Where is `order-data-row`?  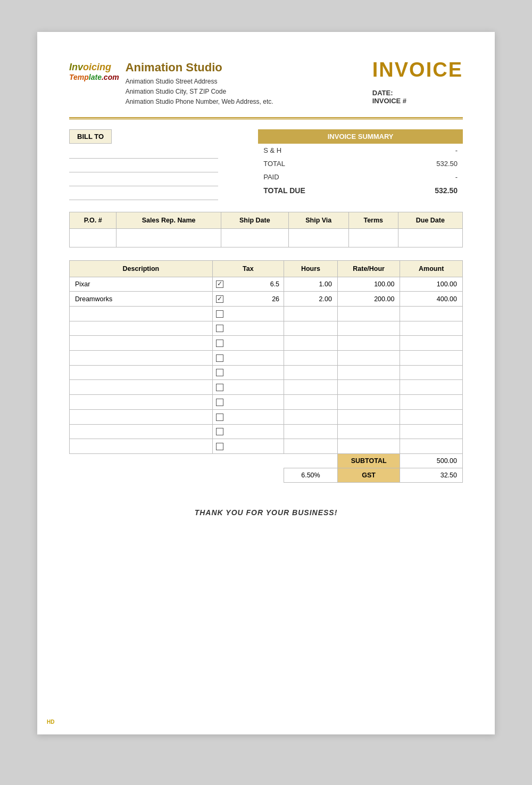 order-data-row is located at coordinates (266, 237).